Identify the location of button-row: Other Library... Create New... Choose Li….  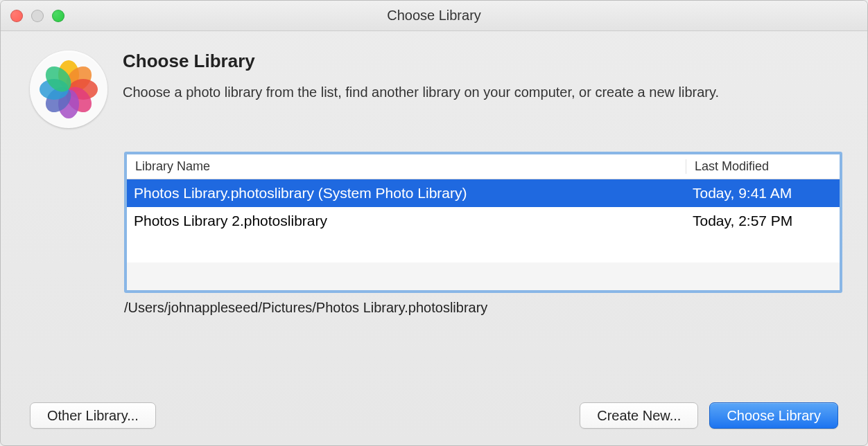
(434, 416).